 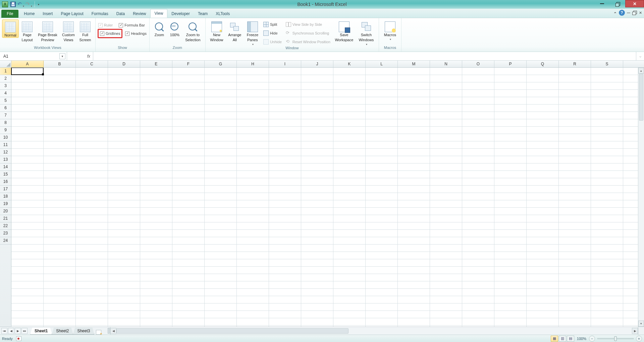 What do you see at coordinates (18, 331) in the screenshot?
I see `sheet-nav-next: ▶` at bounding box center [18, 331].